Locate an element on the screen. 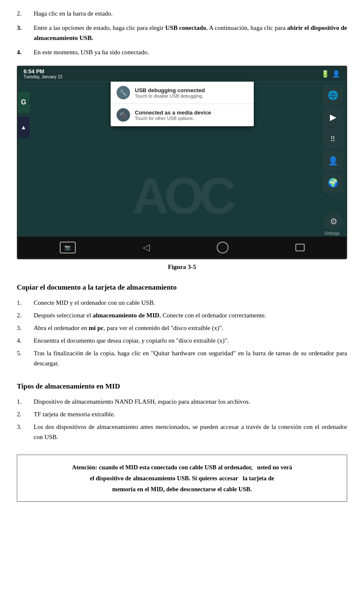  media-device-notification: 🔌 Connected as a media device Touch for … is located at coordinates (182, 115).